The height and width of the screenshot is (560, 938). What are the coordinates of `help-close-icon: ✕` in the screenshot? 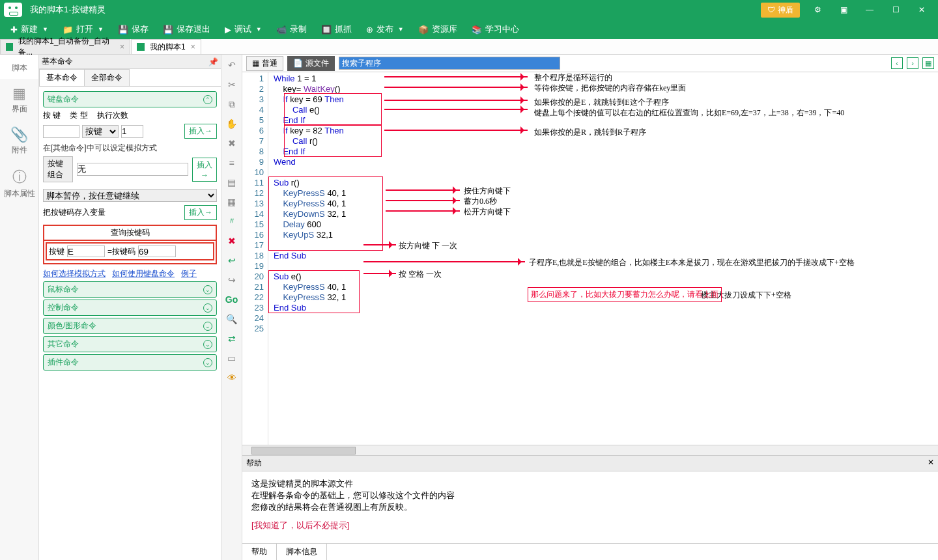 It's located at (931, 464).